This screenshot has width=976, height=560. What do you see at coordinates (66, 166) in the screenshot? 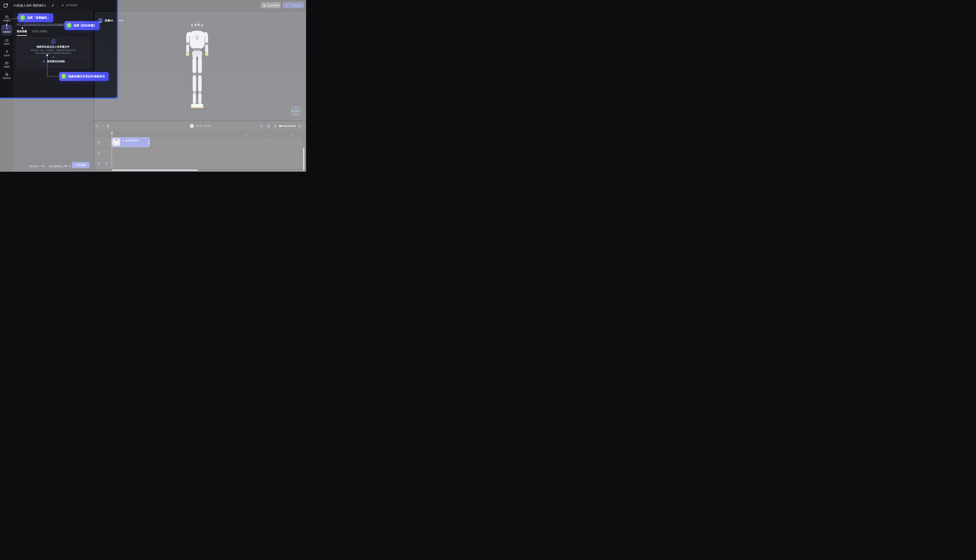
I see `gem-icon` at bounding box center [66, 166].